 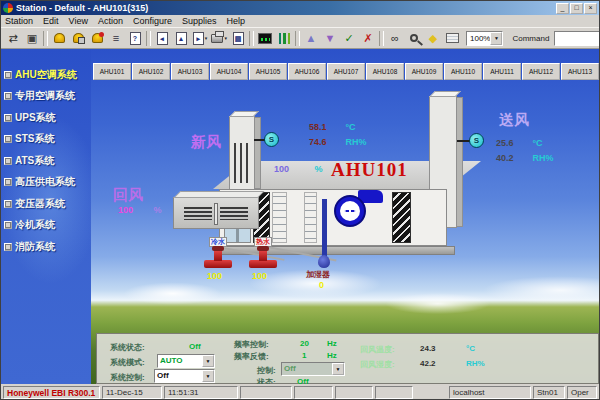 What do you see at coordinates (310, 218) in the screenshot?
I see `heating-coil-icon` at bounding box center [310, 218].